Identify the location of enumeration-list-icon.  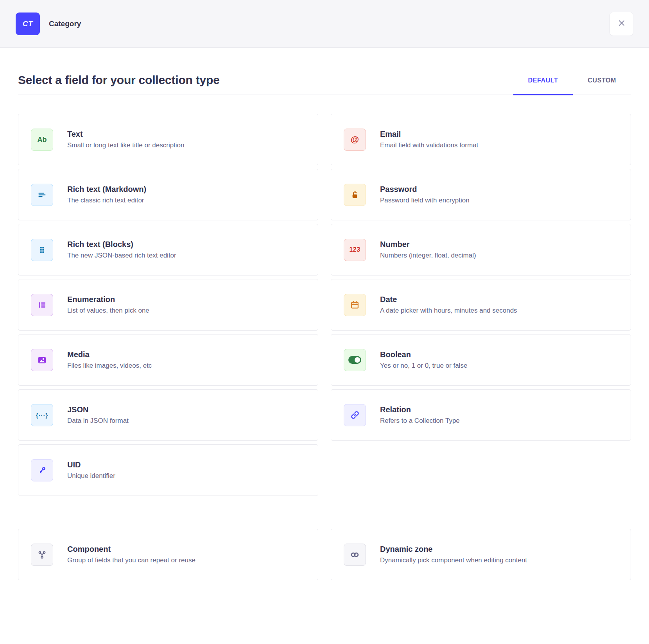
(42, 305).